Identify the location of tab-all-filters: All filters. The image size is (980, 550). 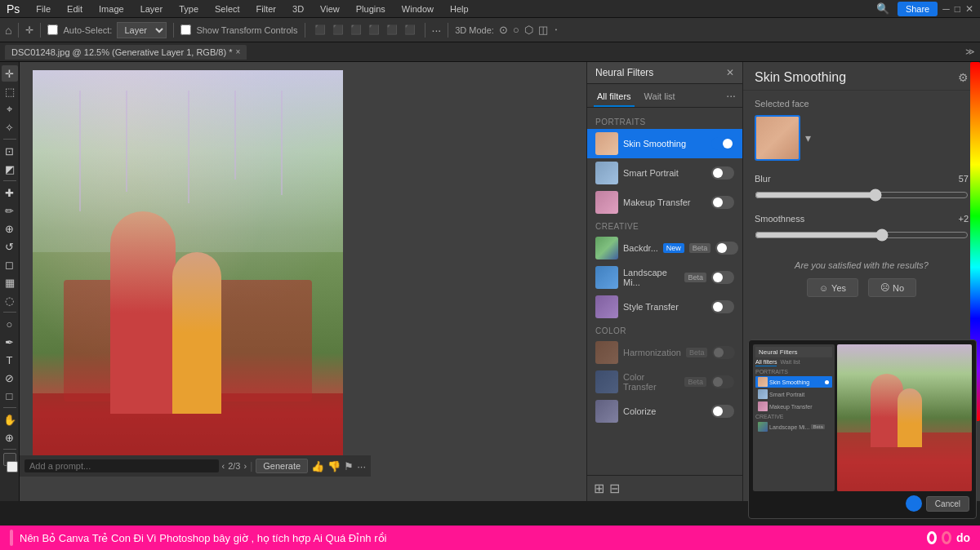
(614, 98).